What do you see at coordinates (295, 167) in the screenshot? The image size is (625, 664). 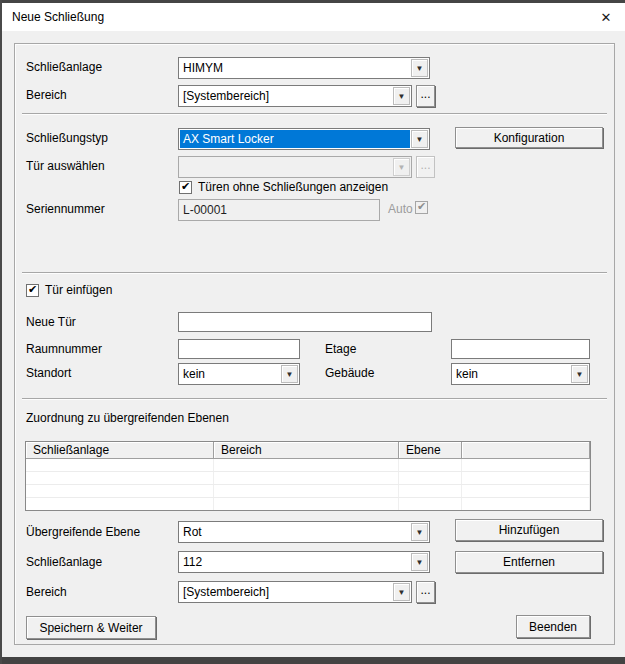 I see `select-door-combobox: ▼` at bounding box center [295, 167].